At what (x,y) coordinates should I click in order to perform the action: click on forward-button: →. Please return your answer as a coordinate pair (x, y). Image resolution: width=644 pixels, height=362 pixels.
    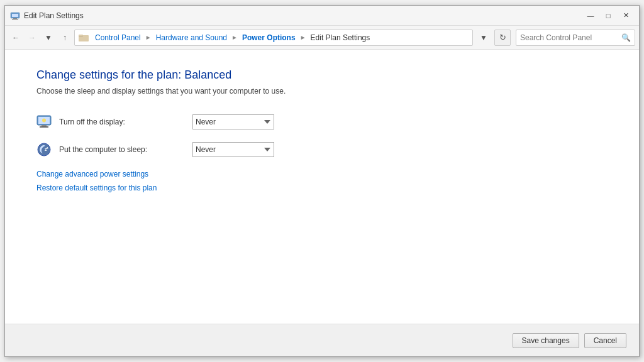
    Looking at the image, I should click on (32, 38).